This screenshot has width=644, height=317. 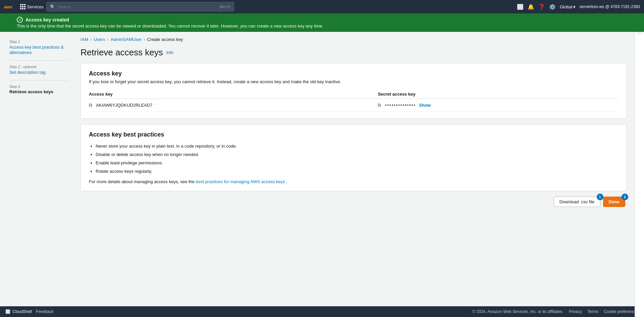 What do you see at coordinates (91, 105) in the screenshot?
I see `copy-access-key-icon: ⧉` at bounding box center [91, 105].